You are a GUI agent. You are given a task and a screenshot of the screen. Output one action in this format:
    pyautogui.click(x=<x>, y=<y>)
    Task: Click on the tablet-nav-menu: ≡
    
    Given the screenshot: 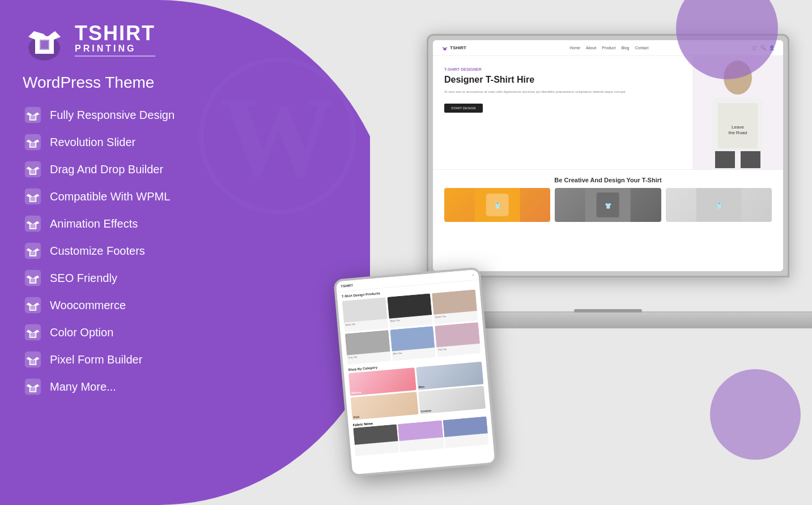 What is the action you would take?
    pyautogui.click(x=473, y=275)
    